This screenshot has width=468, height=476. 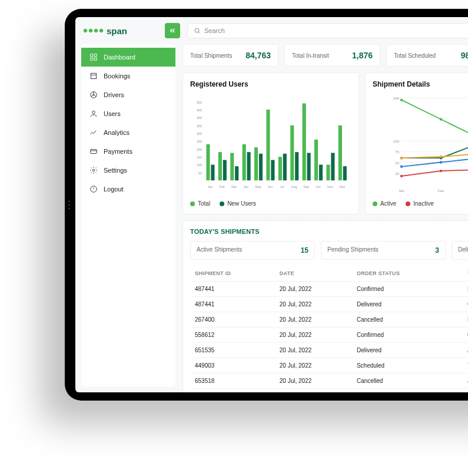 What do you see at coordinates (128, 133) in the screenshot?
I see `sidebar-item-analytics: Analytics` at bounding box center [128, 133].